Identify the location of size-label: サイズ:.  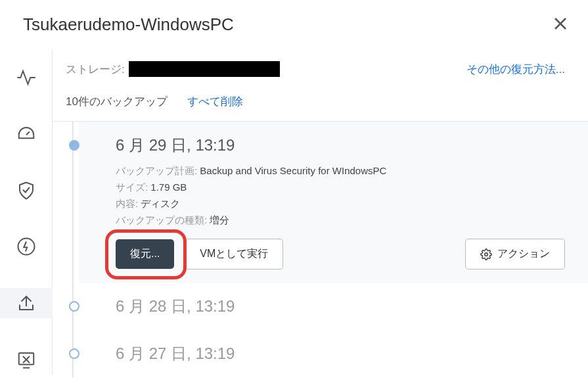
(131, 187).